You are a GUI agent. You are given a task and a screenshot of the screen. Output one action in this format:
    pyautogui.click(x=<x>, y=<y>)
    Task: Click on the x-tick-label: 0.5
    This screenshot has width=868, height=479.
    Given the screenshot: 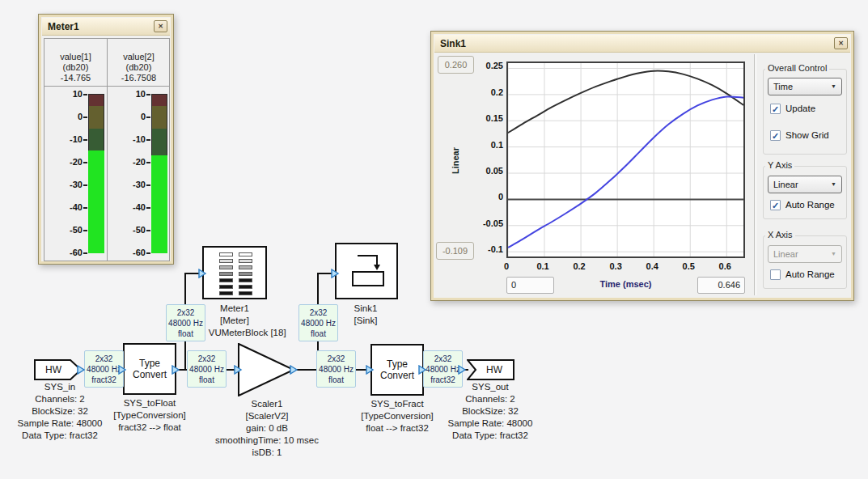 What is the action you would take?
    pyautogui.click(x=688, y=266)
    